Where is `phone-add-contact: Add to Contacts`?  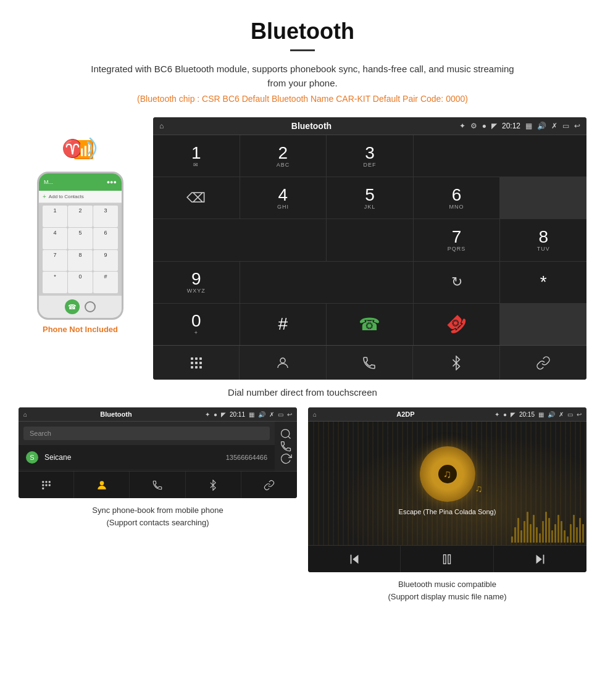 phone-add-contact: Add to Contacts is located at coordinates (80, 197).